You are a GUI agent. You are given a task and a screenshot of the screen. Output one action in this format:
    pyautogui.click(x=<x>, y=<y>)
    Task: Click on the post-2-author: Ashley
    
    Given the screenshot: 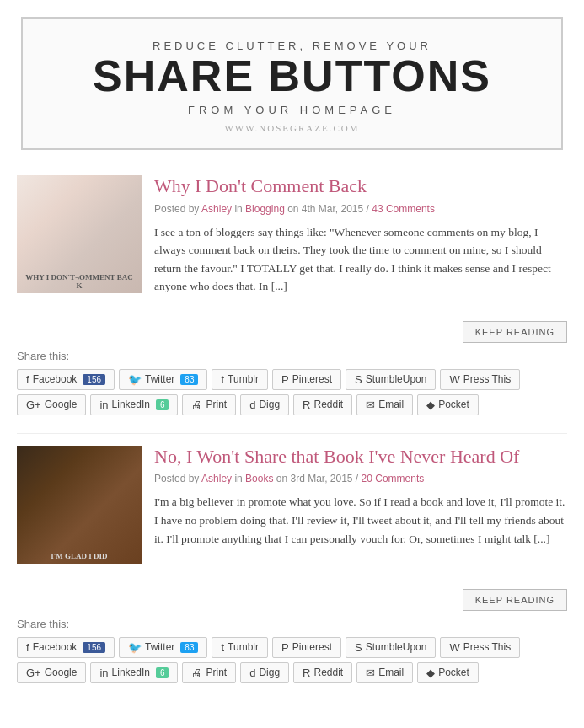 What is the action you would take?
    pyautogui.click(x=217, y=479)
    